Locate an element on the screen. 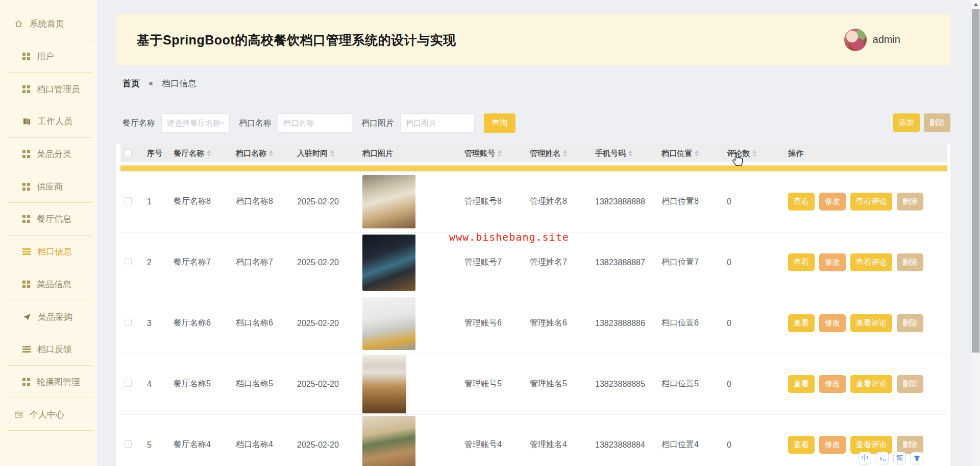 The height and width of the screenshot is (466, 980). filter-bar: 餐厅名称 请选择餐厅名称 ˅ 档口名称 档口名称 档口图片 档口图片 查询 is located at coordinates (319, 123).